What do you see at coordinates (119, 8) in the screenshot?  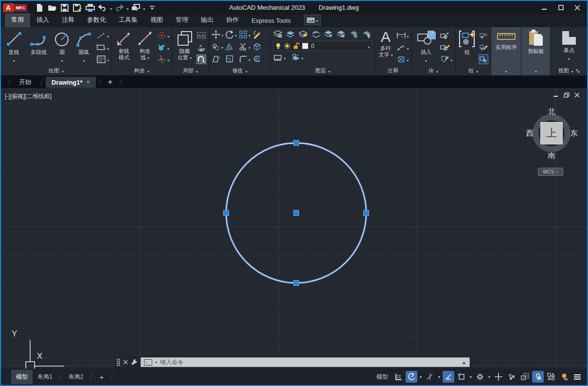 I see `redo-button` at bounding box center [119, 8].